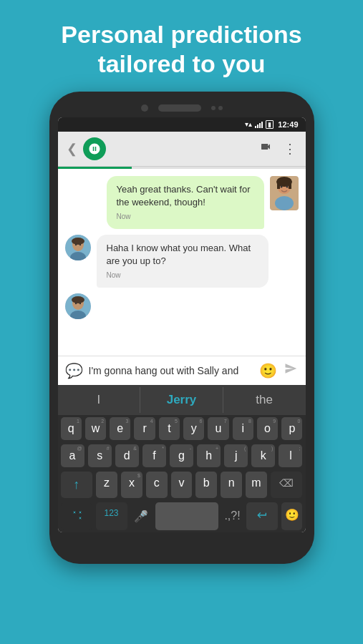 The image size is (363, 644). Describe the element at coordinates (187, 517) in the screenshot. I see `space-key` at that location.